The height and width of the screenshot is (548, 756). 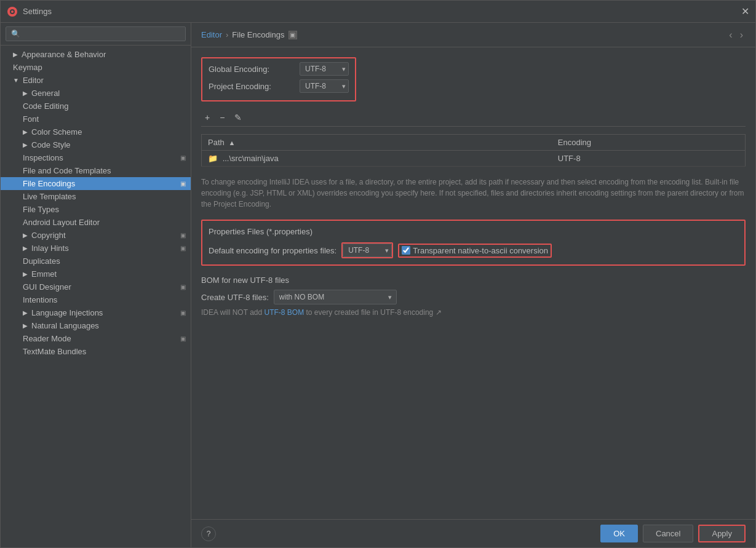 What do you see at coordinates (51, 145) in the screenshot?
I see `sidebar-item-label: Code Style` at bounding box center [51, 145].